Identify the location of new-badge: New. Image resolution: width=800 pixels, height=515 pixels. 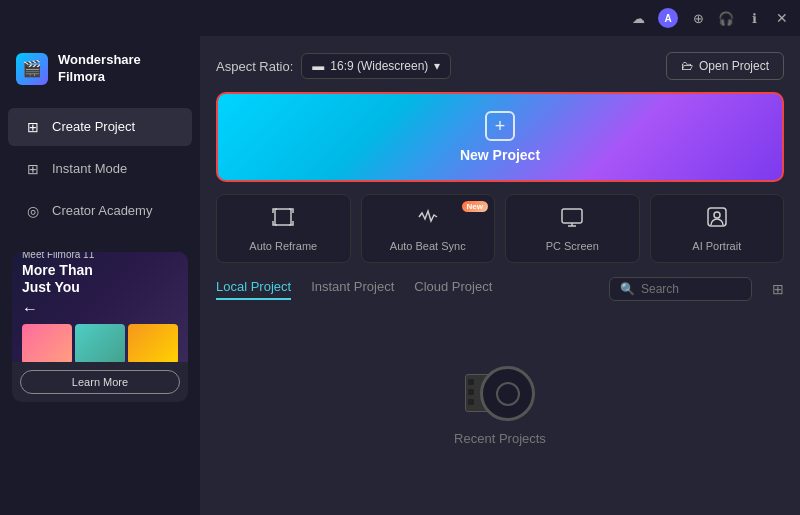
(475, 206).